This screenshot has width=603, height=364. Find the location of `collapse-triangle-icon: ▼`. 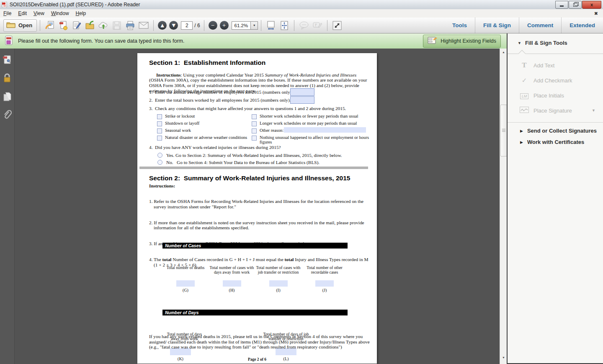

collapse-triangle-icon: ▼ is located at coordinates (519, 43).